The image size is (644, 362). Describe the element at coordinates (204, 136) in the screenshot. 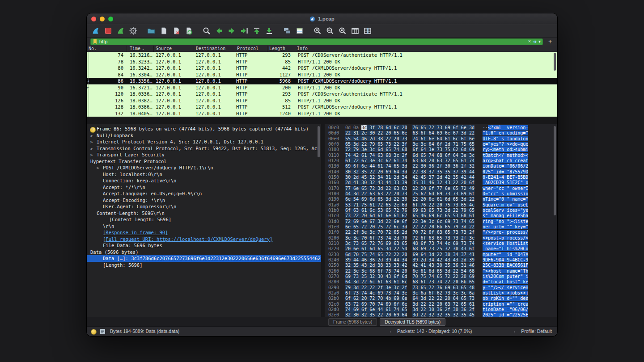

I see `detail-line: >Null/Loopback` at that location.